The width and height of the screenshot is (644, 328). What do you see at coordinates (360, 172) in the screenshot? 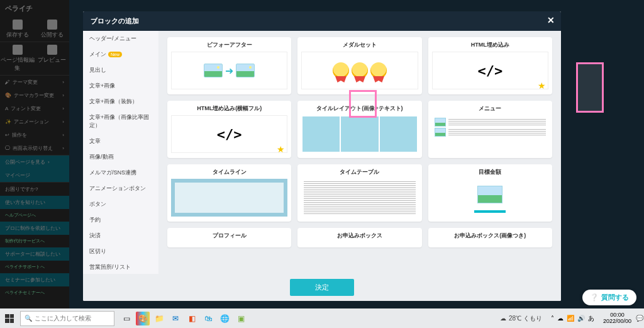
I see `card-title: タイムテーブル` at bounding box center [360, 172].